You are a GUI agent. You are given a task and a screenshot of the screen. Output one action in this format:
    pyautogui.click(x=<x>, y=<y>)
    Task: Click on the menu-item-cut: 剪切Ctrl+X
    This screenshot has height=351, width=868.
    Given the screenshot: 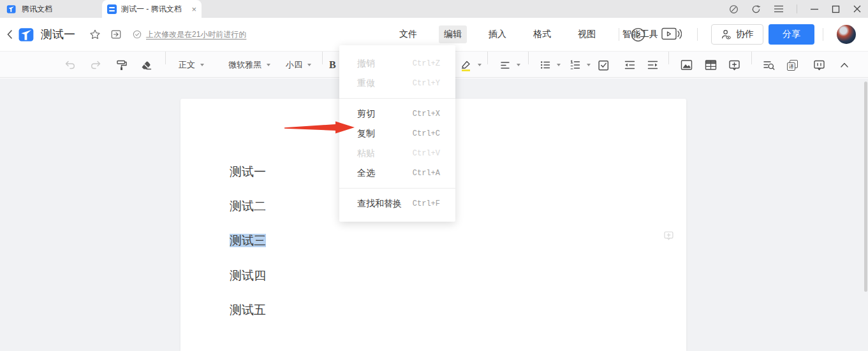 What is the action you would take?
    pyautogui.click(x=397, y=113)
    